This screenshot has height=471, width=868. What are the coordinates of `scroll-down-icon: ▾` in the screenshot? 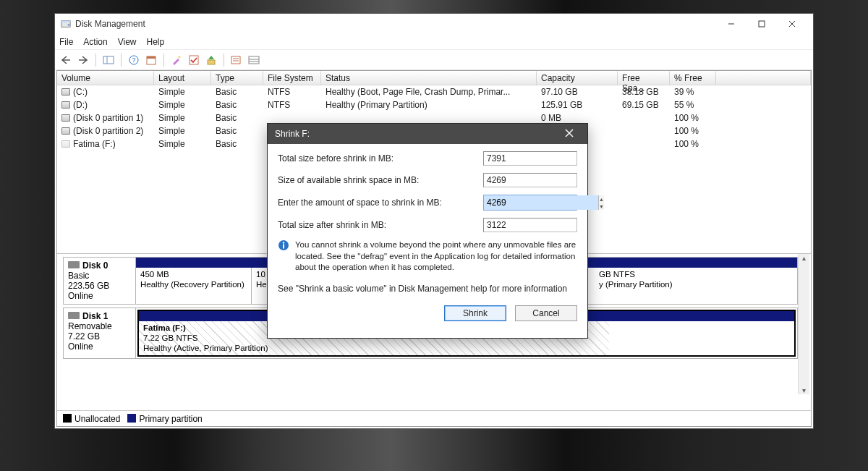 It's located at (804, 391).